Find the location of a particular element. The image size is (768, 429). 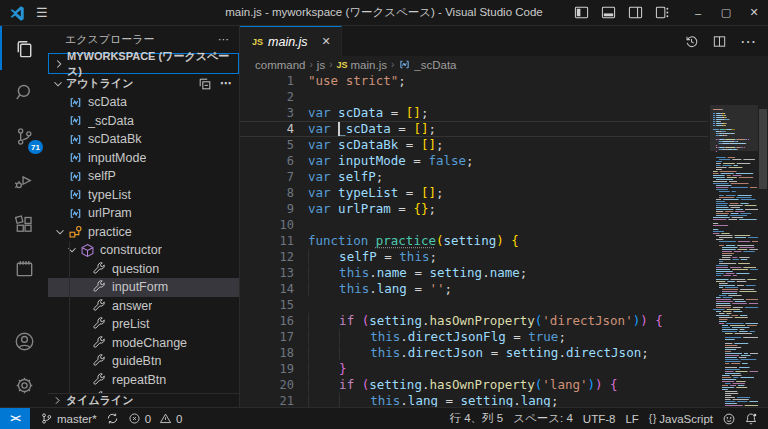

outline-item-constructor: constructor is located at coordinates (144, 250).